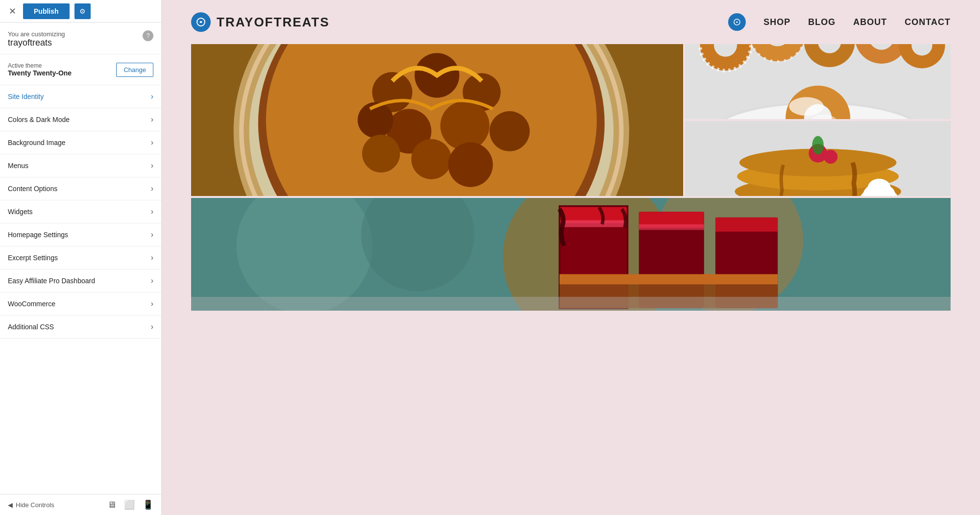  What do you see at coordinates (80, 70) in the screenshot?
I see `active-theme-section: Active theme Twenty Twenty-One Change` at bounding box center [80, 70].